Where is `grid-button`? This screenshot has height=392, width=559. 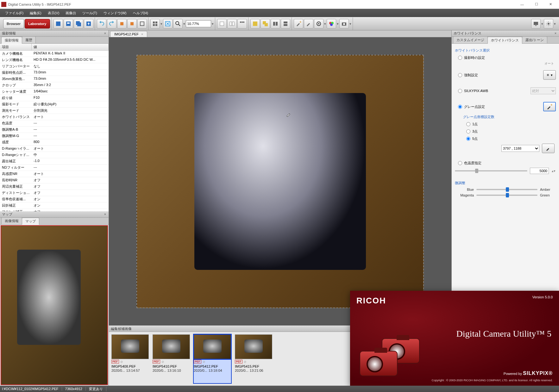 grid-button is located at coordinates (155, 24).